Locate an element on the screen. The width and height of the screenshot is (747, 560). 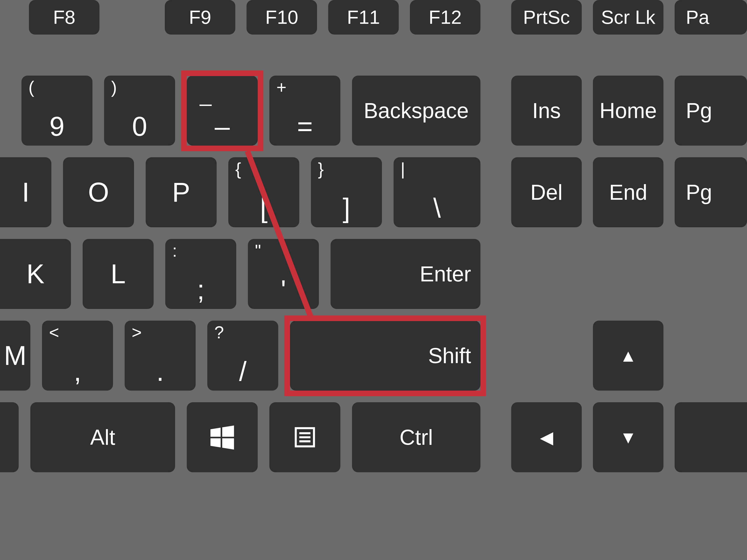
key-secondary-label: ? is located at coordinates (219, 332).